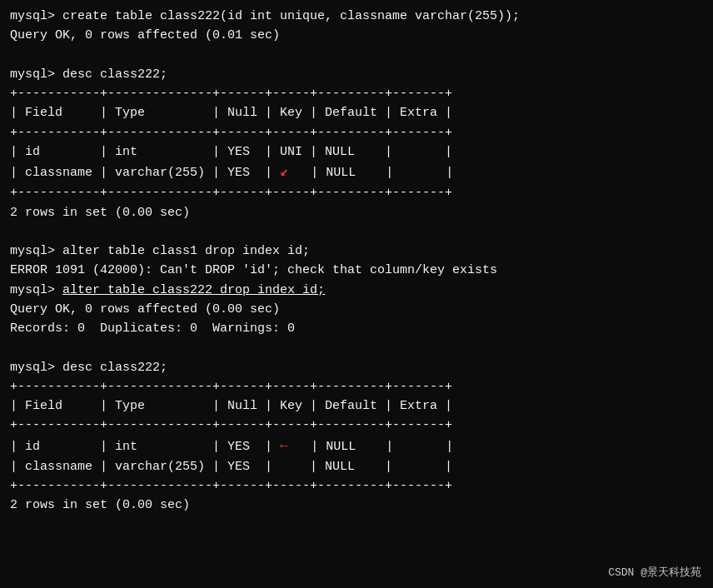  I want to click on line-20: +-----------+--------------+------+-----…, so click(356, 386).